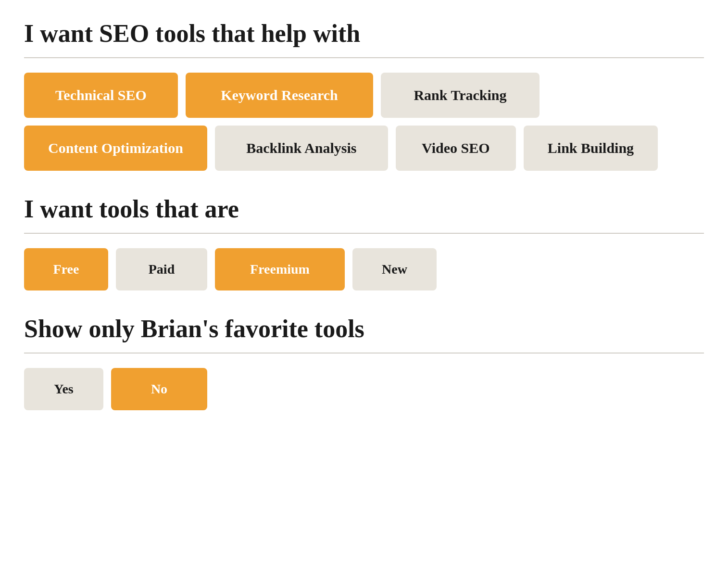 Image resolution: width=728 pixels, height=581 pixels. Describe the element at coordinates (301, 148) in the screenshot. I see `btn-backlink-analysis: Backlink Analysis` at that location.